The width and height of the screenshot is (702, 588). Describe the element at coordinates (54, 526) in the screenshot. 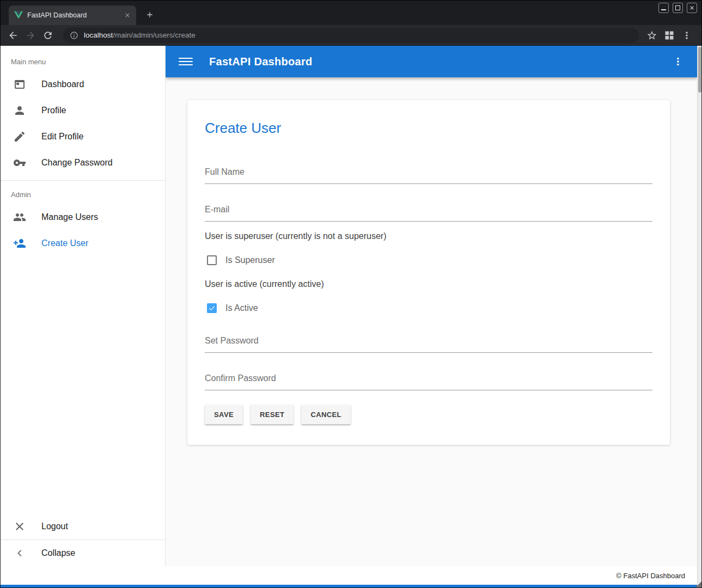

I see `sidebar-item-label: Logout` at that location.